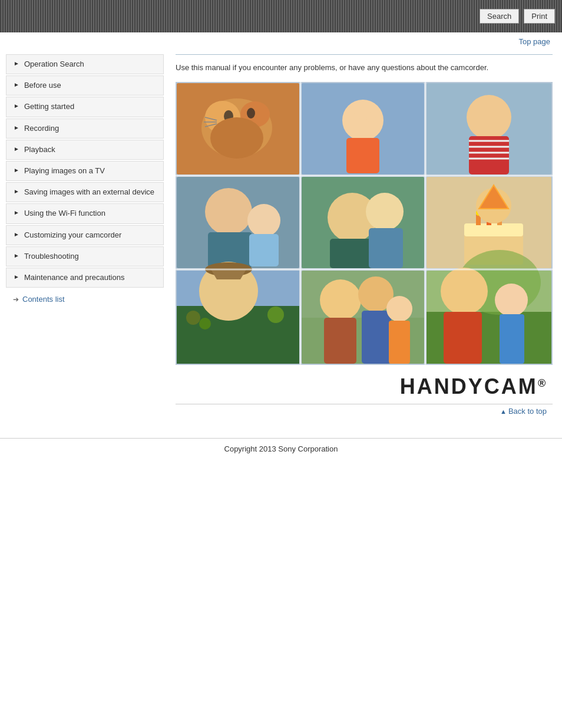  I want to click on print-button: Print, so click(540, 17).